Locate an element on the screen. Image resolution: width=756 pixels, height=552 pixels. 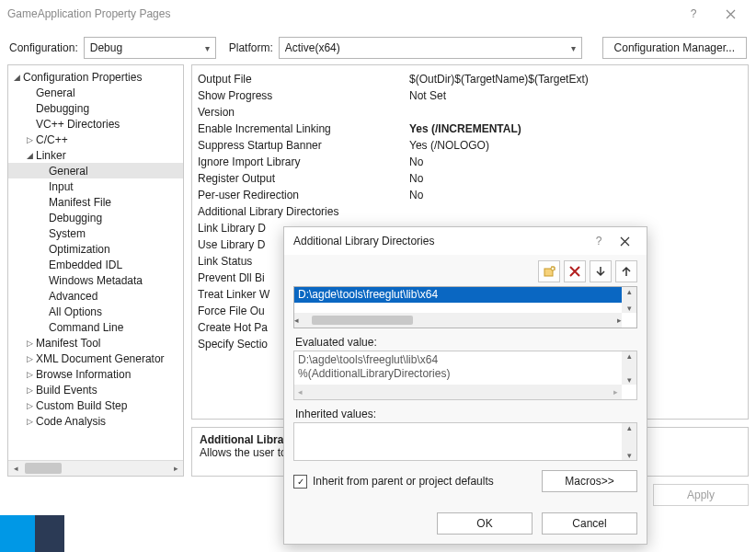
property-row: Suppress Startup BannerYes (/NOLOGO) is located at coordinates (470, 145).